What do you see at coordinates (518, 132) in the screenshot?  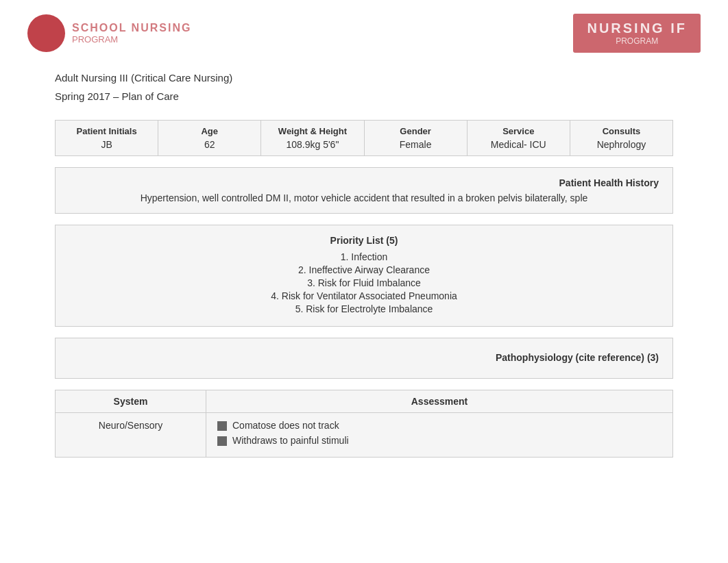 I see `service-label: Service` at bounding box center [518, 132].